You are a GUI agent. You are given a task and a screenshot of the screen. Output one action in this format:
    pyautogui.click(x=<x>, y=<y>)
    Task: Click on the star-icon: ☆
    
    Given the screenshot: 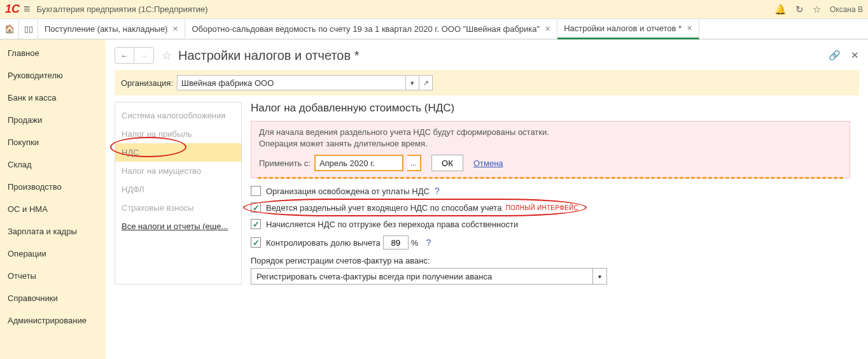 What is the action you would take?
    pyautogui.click(x=817, y=10)
    